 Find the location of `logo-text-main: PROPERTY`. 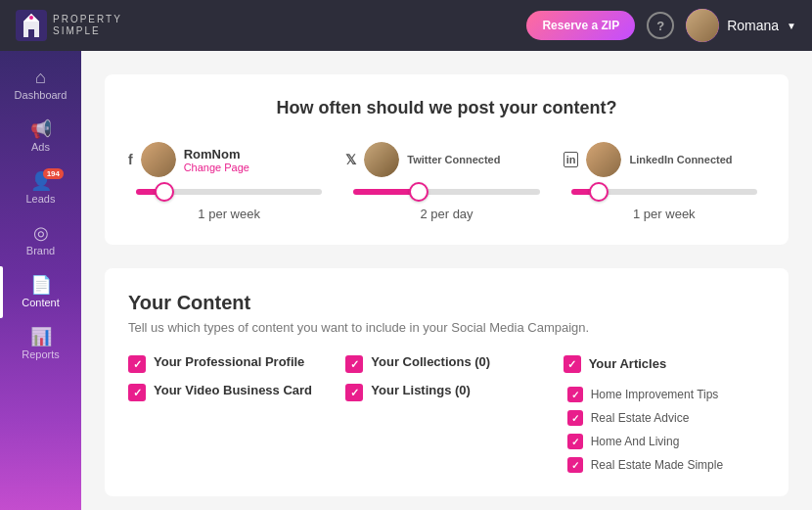

logo-text-main: PROPERTY is located at coordinates (88, 20).